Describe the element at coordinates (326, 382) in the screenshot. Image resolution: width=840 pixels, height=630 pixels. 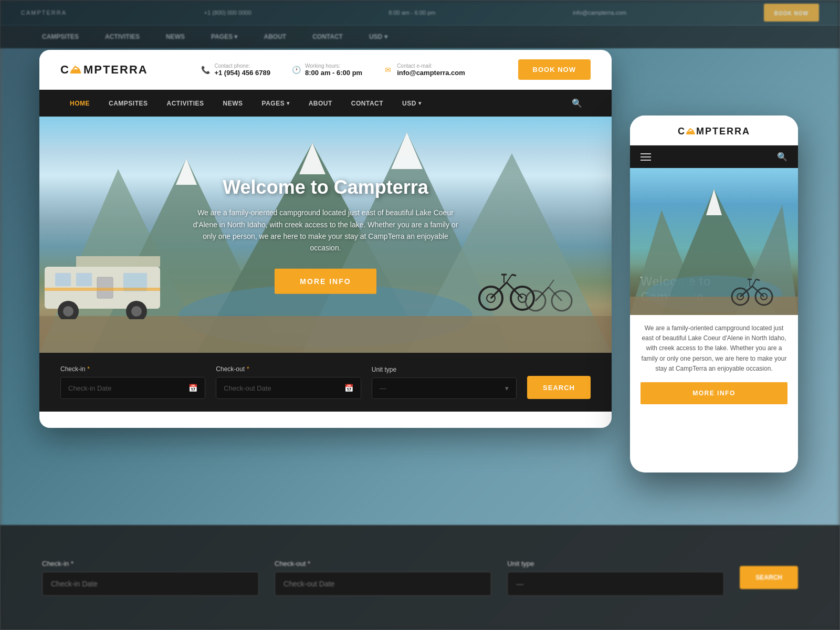
I see `booking-bar: Check-in * Check-in Date 📅 Check-out * C…` at that location.